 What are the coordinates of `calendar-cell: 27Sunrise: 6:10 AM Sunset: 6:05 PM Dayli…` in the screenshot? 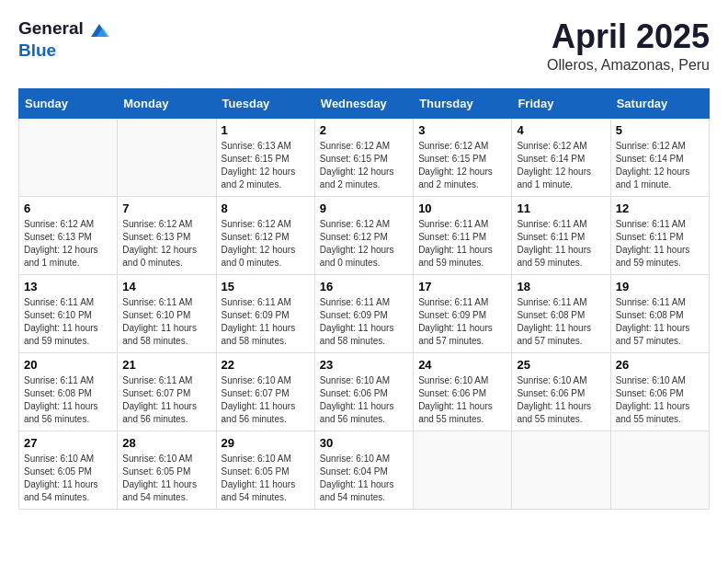 It's located at (68, 469).